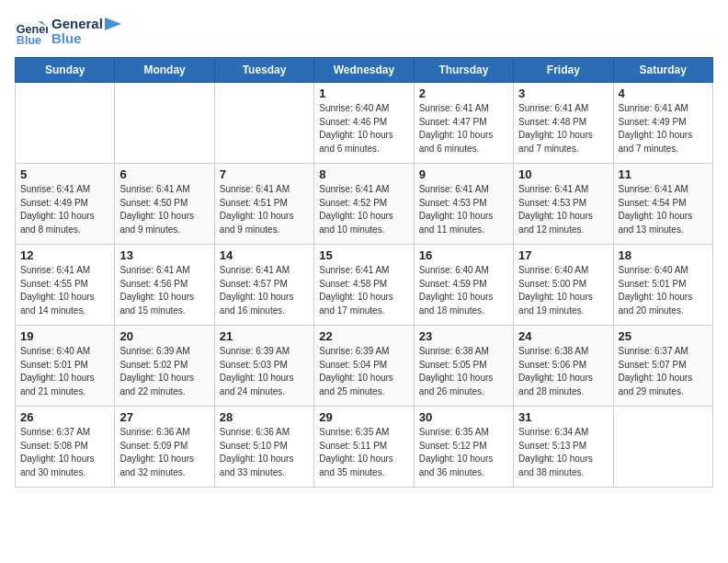  What do you see at coordinates (664, 94) in the screenshot?
I see `day-number: 4` at bounding box center [664, 94].